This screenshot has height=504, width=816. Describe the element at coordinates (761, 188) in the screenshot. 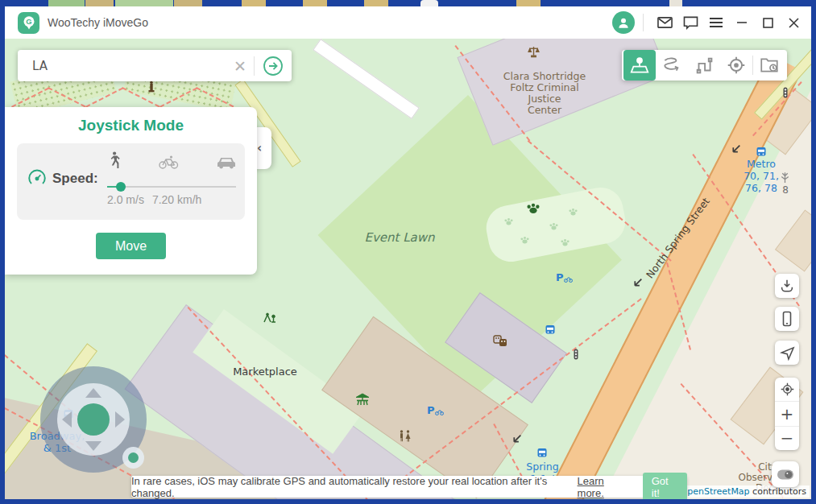

I see `metro-stop-label: 76, 78` at that location.